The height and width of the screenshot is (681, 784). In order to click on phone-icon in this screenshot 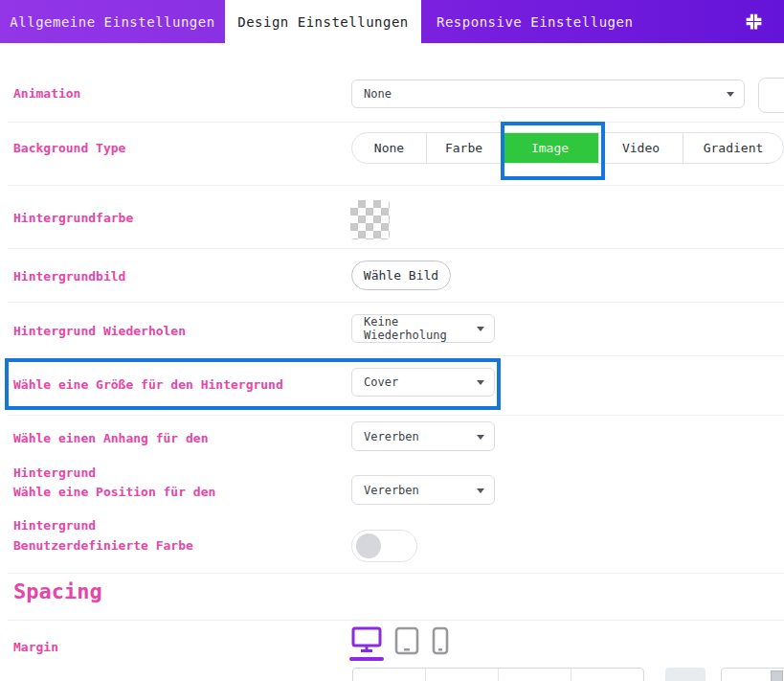, I will do `click(440, 643)`.